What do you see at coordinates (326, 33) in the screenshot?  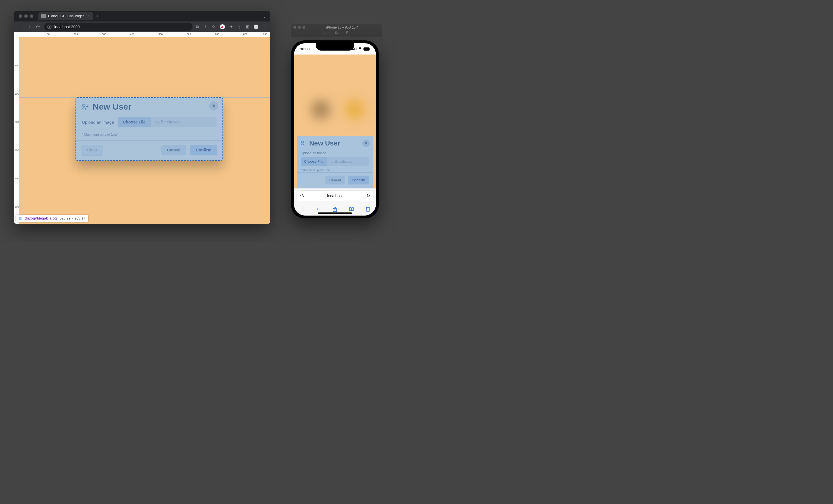 I see `sim-home-icon: ⌂` at bounding box center [326, 33].